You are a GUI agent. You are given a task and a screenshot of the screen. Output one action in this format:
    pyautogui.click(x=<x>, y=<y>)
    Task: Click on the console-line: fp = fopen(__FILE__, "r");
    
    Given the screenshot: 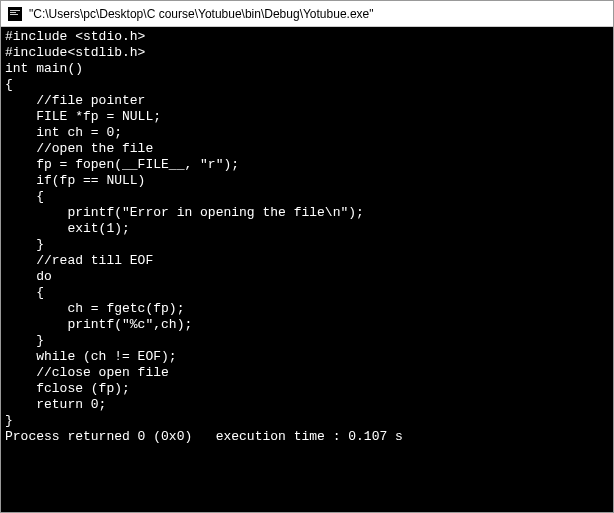 What is the action you would take?
    pyautogui.click(x=307, y=165)
    